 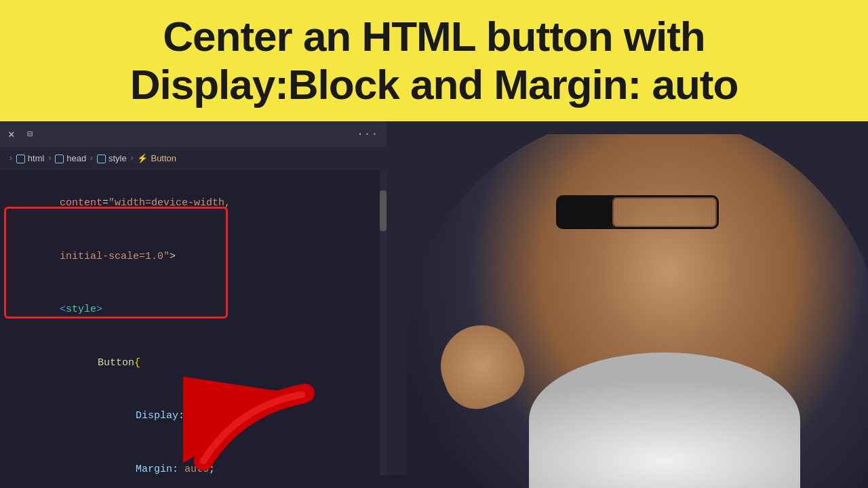 What do you see at coordinates (20, 134) in the screenshot?
I see `editor-topbar-left: ✕ ⊟` at bounding box center [20, 134].